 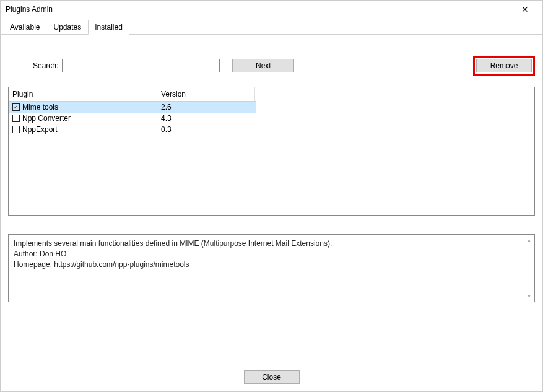 I want to click on list-header: Plugin Version, so click(x=132, y=94).